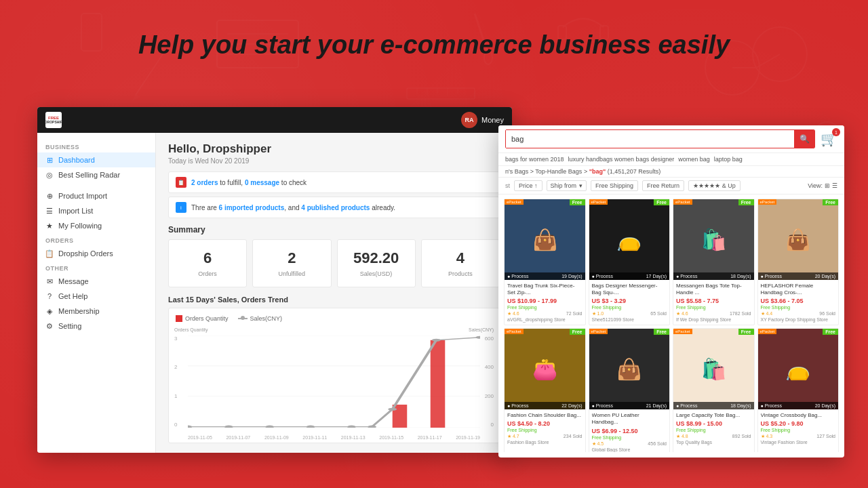 Image resolution: width=868 pixels, height=488 pixels. Describe the element at coordinates (598, 444) in the screenshot. I see `product-rating: ★ 4.5` at that location.